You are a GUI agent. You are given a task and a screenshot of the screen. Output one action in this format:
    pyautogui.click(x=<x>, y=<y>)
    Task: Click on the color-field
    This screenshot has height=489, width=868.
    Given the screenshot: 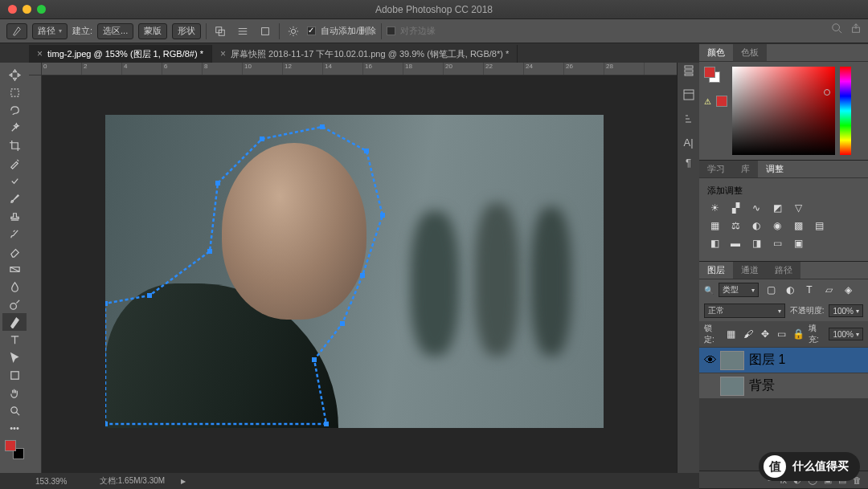 What is the action you would take?
    pyautogui.click(x=784, y=111)
    